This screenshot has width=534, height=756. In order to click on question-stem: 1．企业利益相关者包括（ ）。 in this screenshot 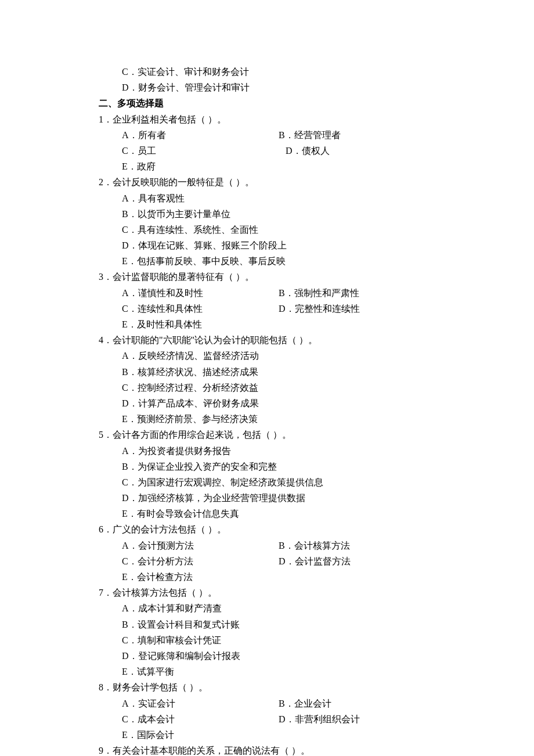, I will do `click(267, 120)`.